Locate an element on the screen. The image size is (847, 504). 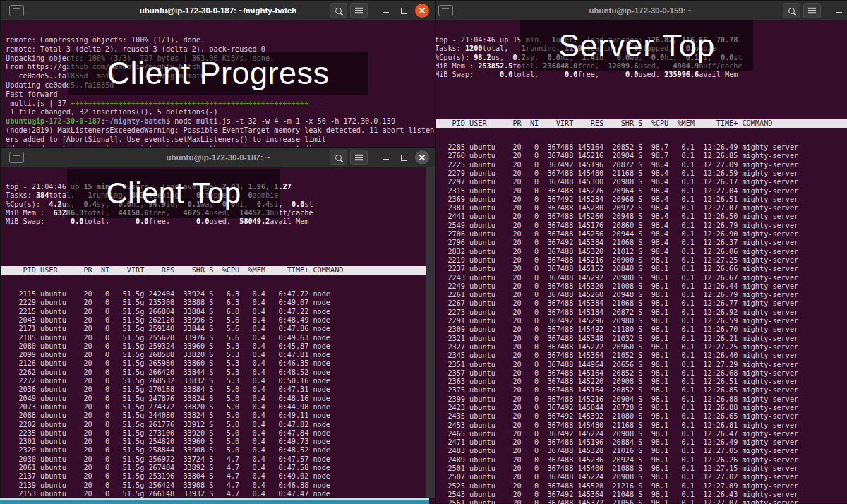
terminal-line: multi.js | 37 ++++++++++++++++++++++++++… is located at coordinates (218, 104).